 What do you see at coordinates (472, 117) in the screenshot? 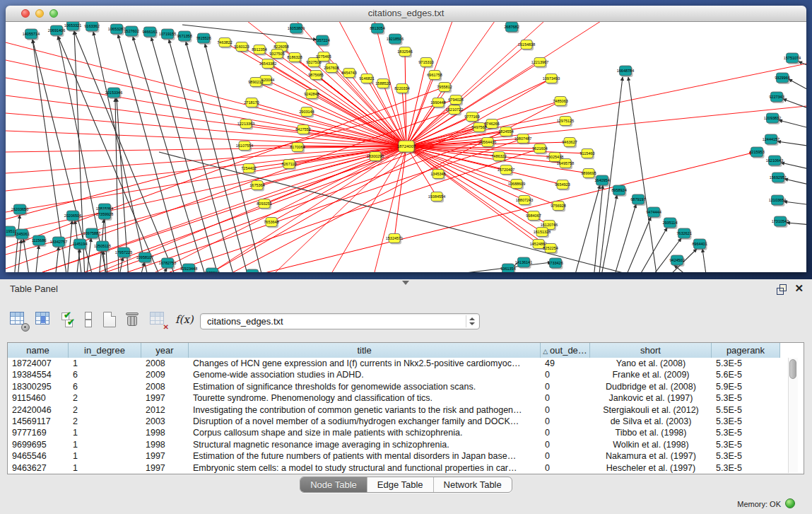
I see `graph-node: 9777169` at bounding box center [472, 117].